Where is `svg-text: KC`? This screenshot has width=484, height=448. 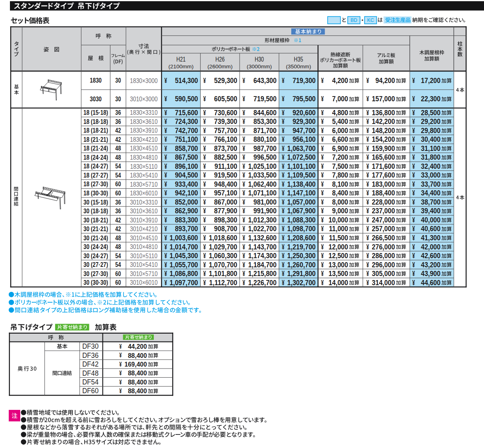
svg-text: KC is located at coordinates (370, 20).